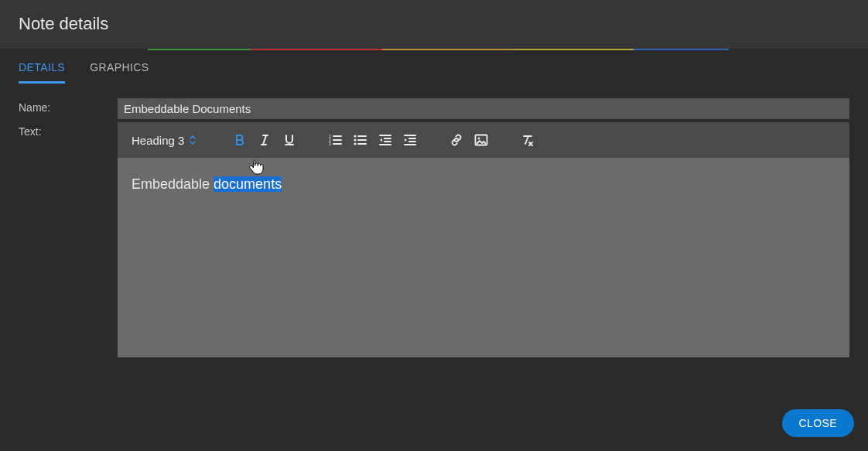 This screenshot has height=451, width=868. Describe the element at coordinates (434, 50) in the screenshot. I see `accent-line` at that location.